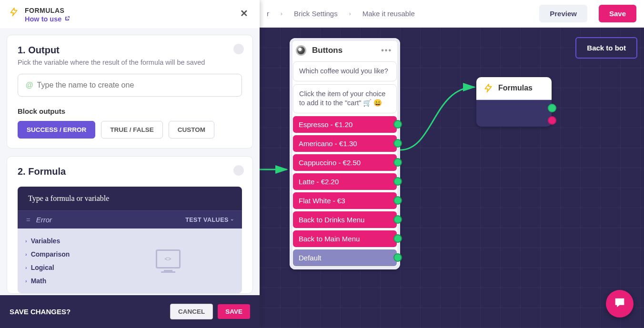  I want to click on section-heading: 1. Output, so click(130, 50).